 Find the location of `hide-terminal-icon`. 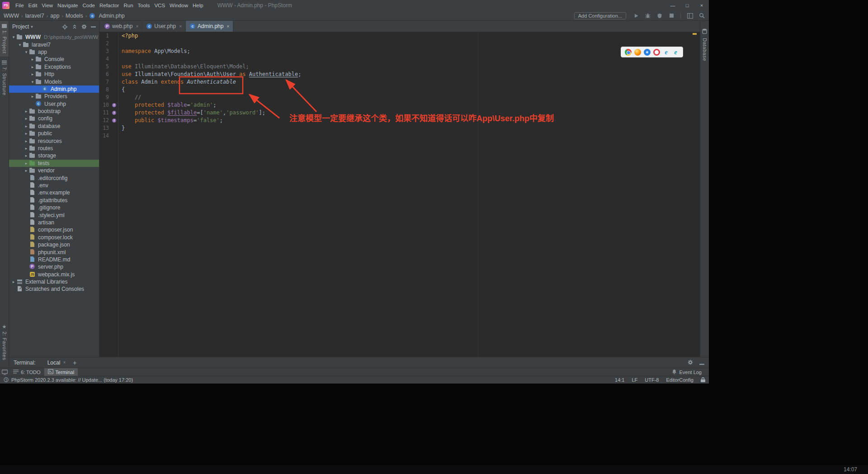

hide-terminal-icon is located at coordinates (702, 363).